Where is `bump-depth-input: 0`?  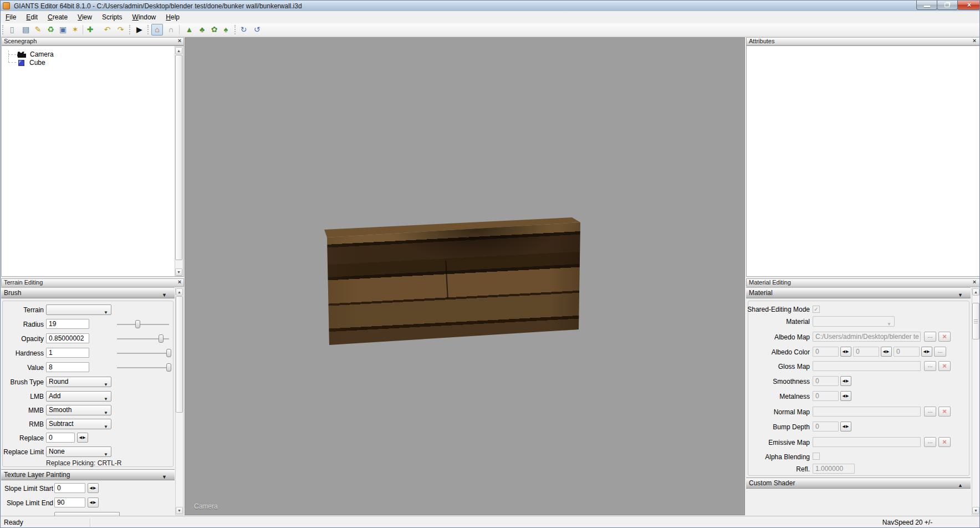 bump-depth-input: 0 is located at coordinates (826, 427).